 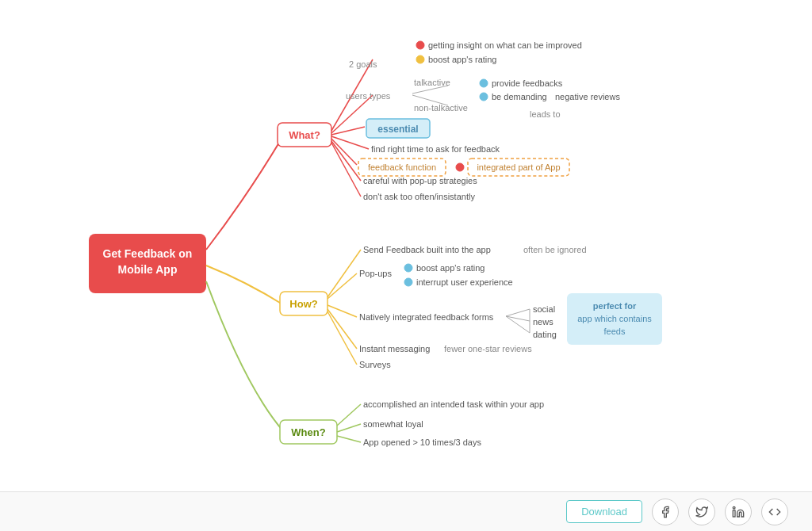 I want to click on svg-text: leads to, so click(x=546, y=114).